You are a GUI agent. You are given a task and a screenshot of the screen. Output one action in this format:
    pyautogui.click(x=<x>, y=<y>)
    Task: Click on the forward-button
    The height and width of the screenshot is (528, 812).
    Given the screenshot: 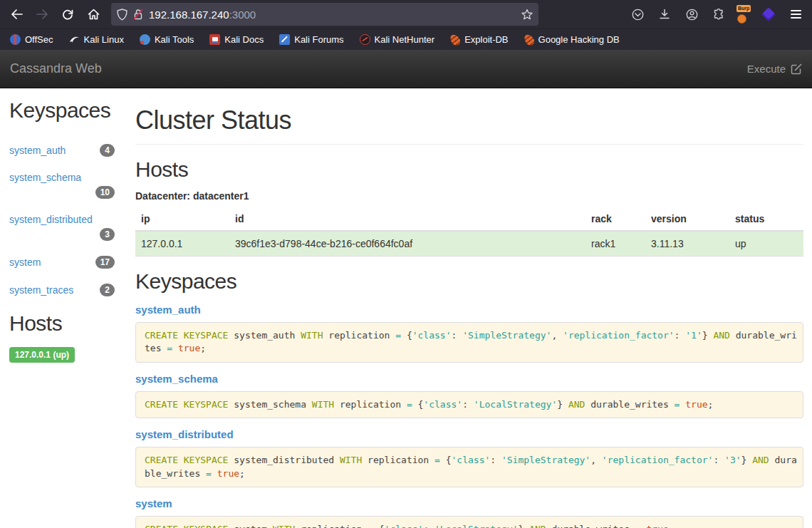 What is the action you would take?
    pyautogui.click(x=42, y=14)
    